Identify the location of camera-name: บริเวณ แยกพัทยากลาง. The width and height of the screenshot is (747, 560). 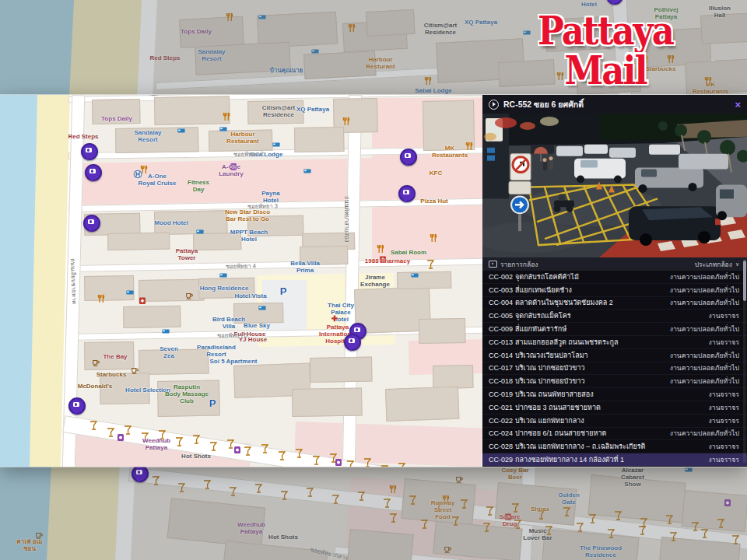
(612, 421).